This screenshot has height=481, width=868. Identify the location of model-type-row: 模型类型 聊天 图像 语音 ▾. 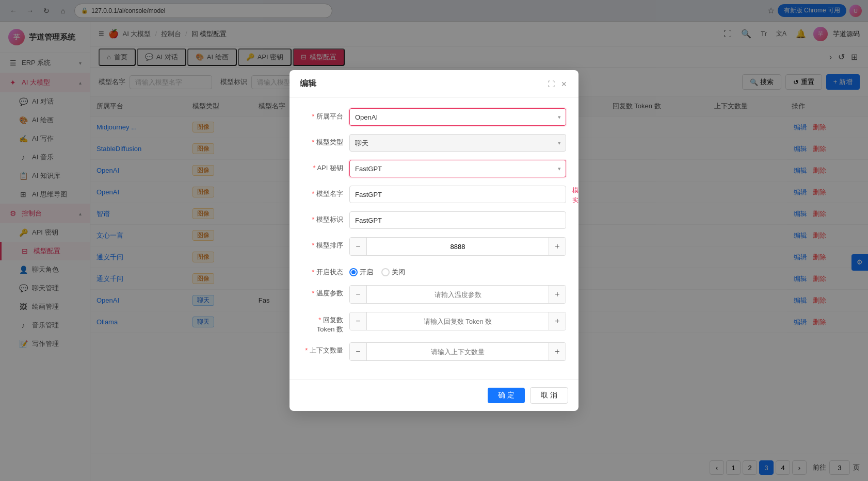
(434, 143).